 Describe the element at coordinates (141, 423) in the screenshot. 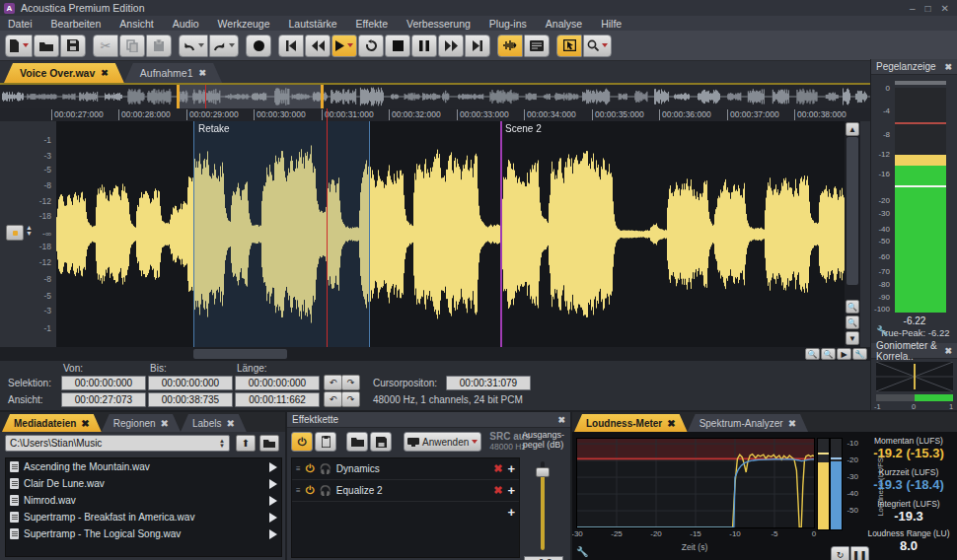

I see `tab-regionen: Regionen✖` at that location.